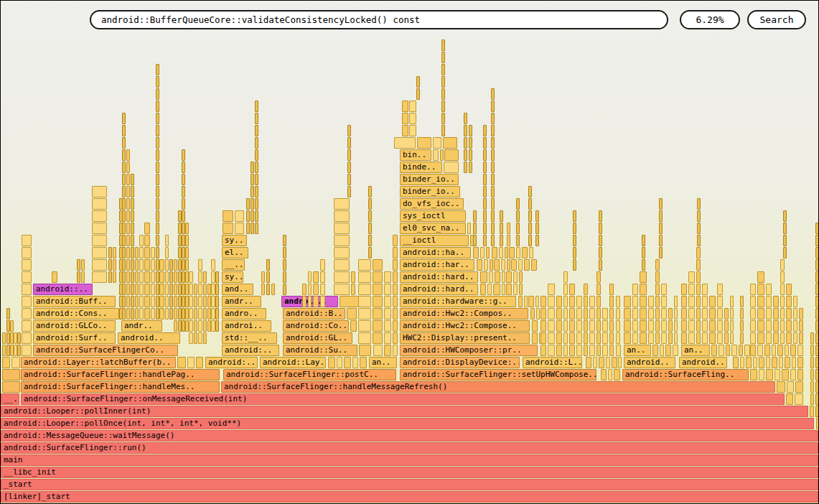 This screenshot has height=504, width=819. Describe the element at coordinates (498, 375) in the screenshot. I see `frame-android-surfaceflinger-setuphwcompose: android::SurfaceFlinger::setUpHWCompose.…` at that location.